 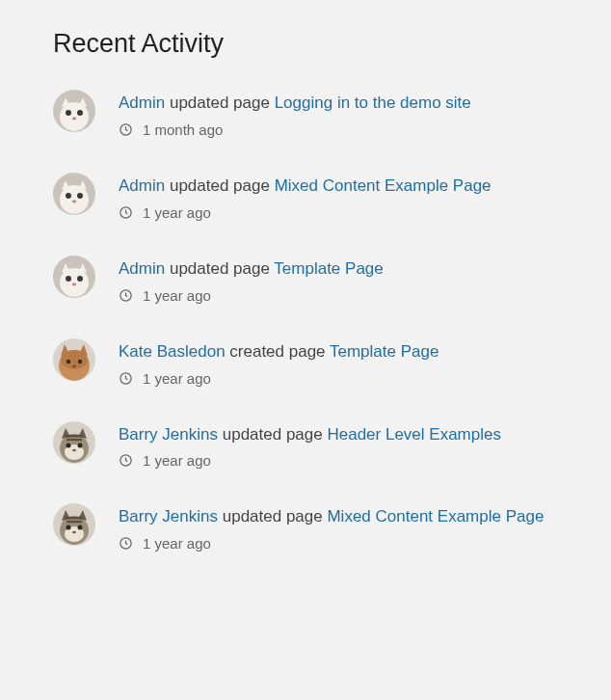 I want to click on activity-action: created page, so click(x=278, y=351).